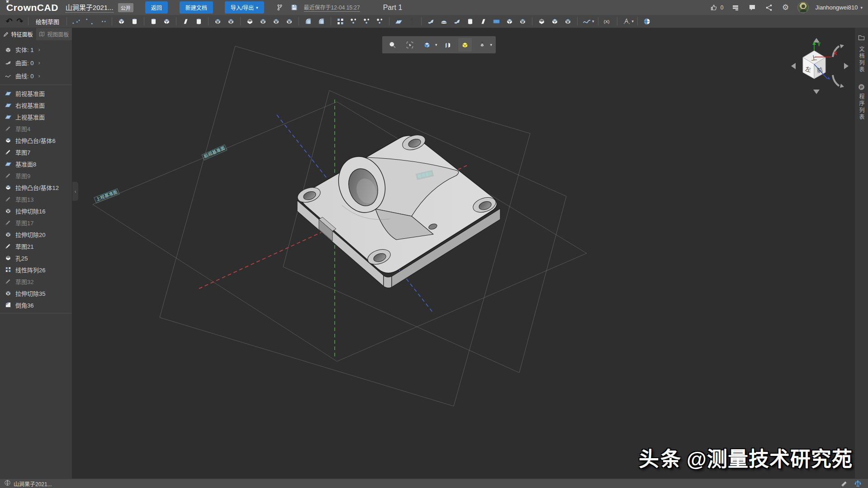 The image size is (868, 488). What do you see at coordinates (633, 21) in the screenshot?
I see `annotation-chevron-down-icon: ▾` at bounding box center [633, 21].